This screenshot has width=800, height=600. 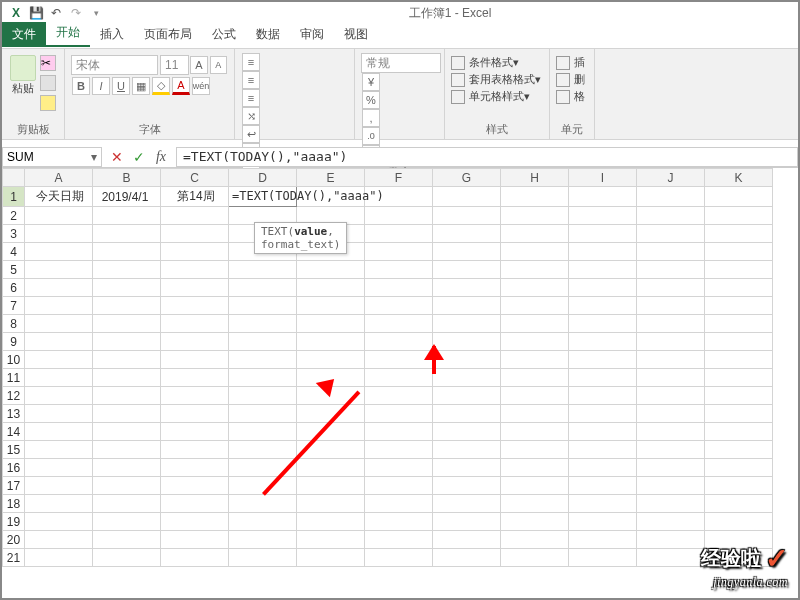 What do you see at coordinates (127, 288) in the screenshot?
I see `cell-B6` at bounding box center [127, 288].